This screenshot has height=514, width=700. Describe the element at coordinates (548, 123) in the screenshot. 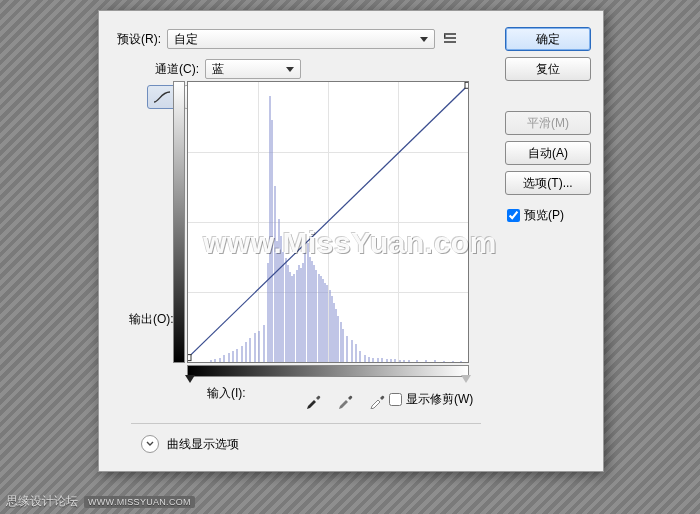

I see `smooth-button: 平滑(M)` at that location.